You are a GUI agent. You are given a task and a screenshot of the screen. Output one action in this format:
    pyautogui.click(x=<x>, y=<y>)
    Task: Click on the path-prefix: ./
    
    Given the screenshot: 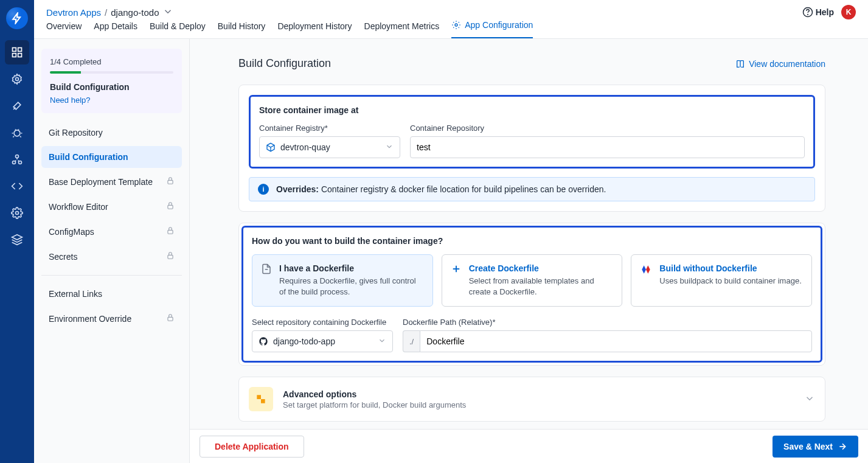 What is the action you would take?
    pyautogui.click(x=411, y=341)
    